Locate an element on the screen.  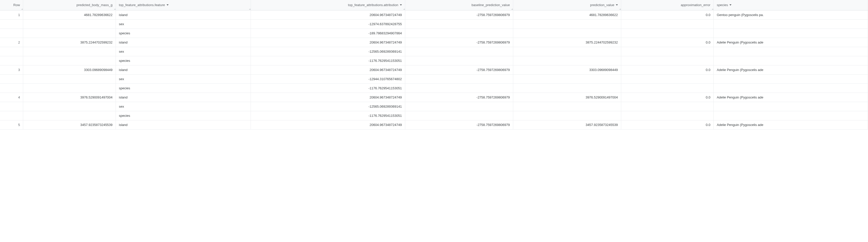
cell-attribution: -12565.069289369141 is located at coordinates (328, 106).